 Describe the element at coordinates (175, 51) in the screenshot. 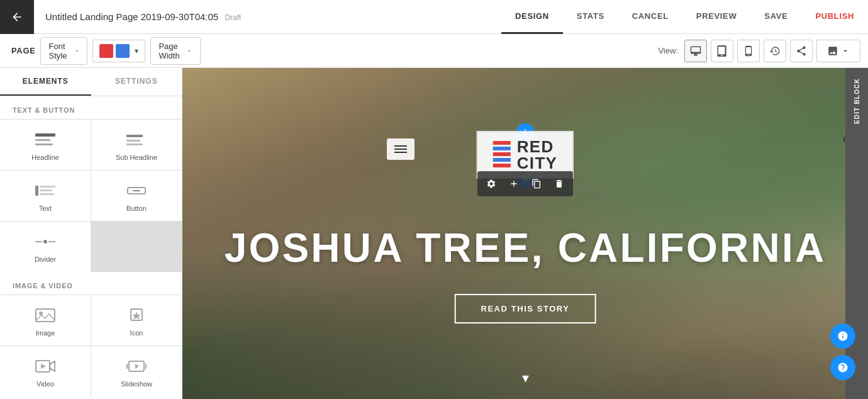

I see `page-width-button: Page Width` at that location.